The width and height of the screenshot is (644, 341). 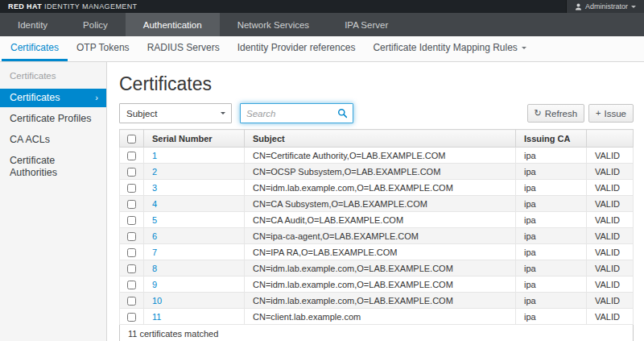 What do you see at coordinates (380, 172) in the screenshot?
I see `subject-cell: CN=OCSP Subsystem,O=LAB.EXAMPLE.COM` at bounding box center [380, 172].